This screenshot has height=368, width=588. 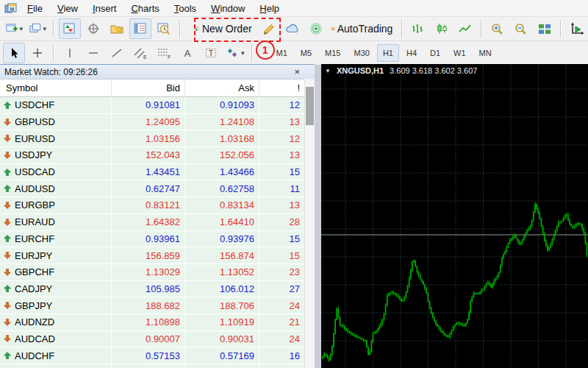 What do you see at coordinates (388, 53) in the screenshot?
I see `timeframe-h1: H1` at bounding box center [388, 53].